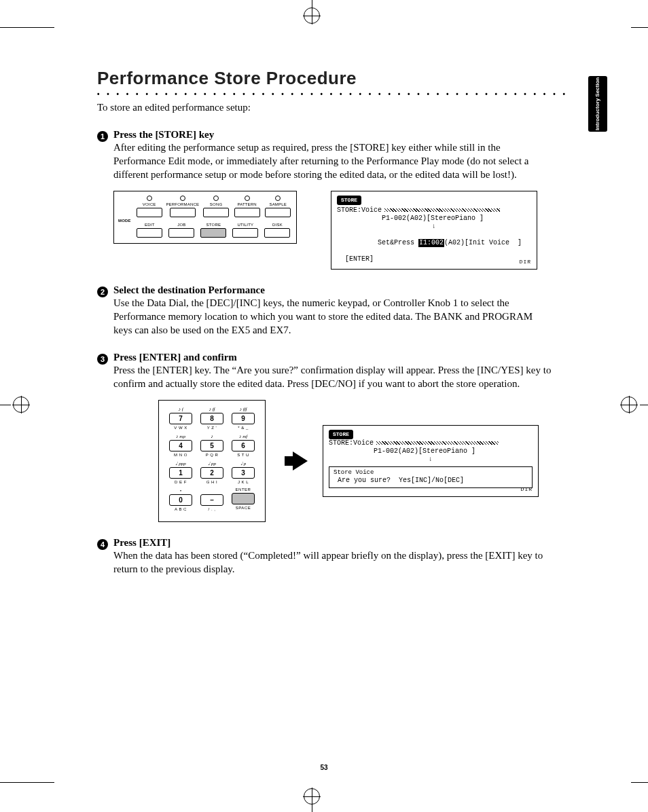 The width and height of the screenshot is (648, 812). Describe the element at coordinates (243, 445) in the screenshot. I see `keypad-key: 6` at that location.